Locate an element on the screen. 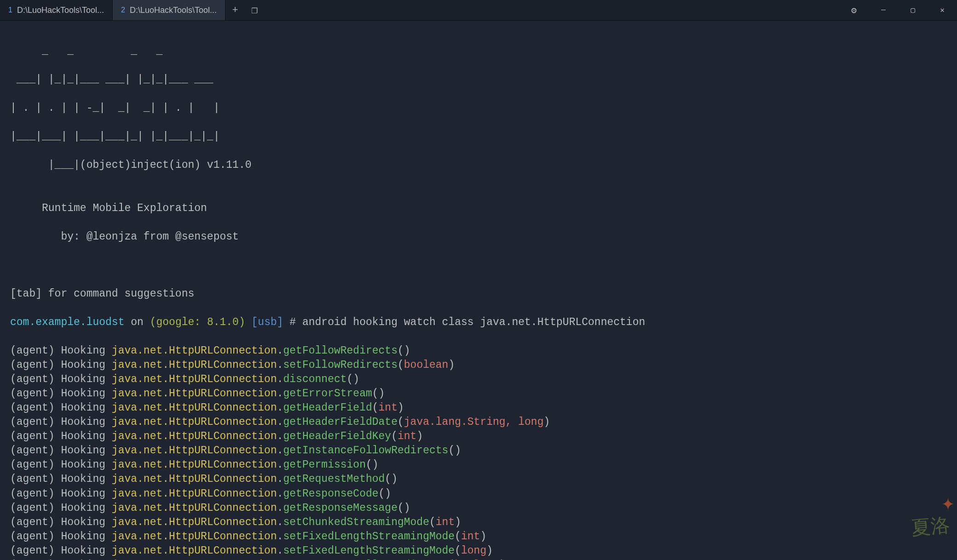 Image resolution: width=957 pixels, height=560 pixels. new-tab-button: + is located at coordinates (235, 10).